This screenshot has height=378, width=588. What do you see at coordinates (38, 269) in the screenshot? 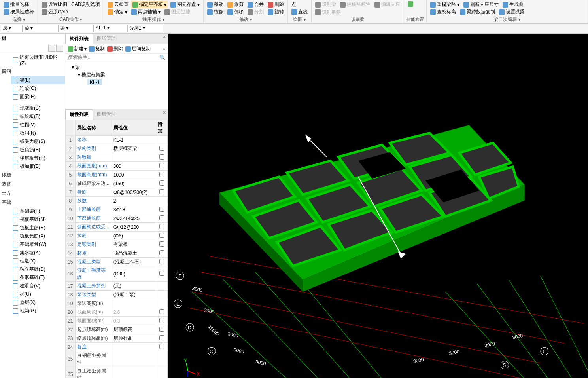
I see `tree-item: 独立基础(D)` at bounding box center [38, 269].